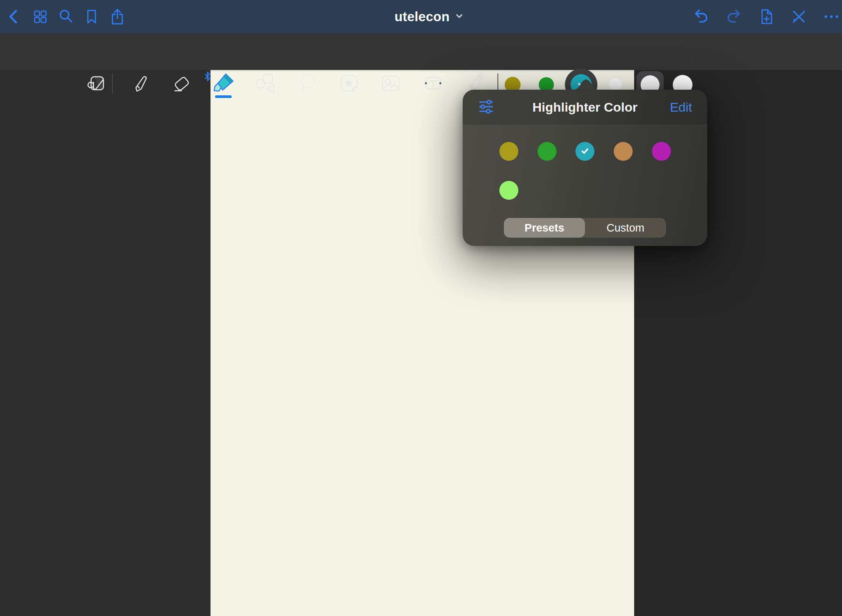 Image resolution: width=842 pixels, height=616 pixels. What do you see at coordinates (92, 17) in the screenshot?
I see `bookmark-button` at bounding box center [92, 17].